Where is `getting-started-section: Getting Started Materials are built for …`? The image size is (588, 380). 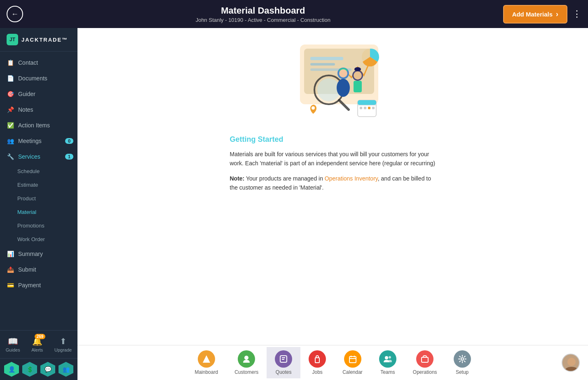 getting-started-section: Getting Started Materials are built for … is located at coordinates (333, 164).